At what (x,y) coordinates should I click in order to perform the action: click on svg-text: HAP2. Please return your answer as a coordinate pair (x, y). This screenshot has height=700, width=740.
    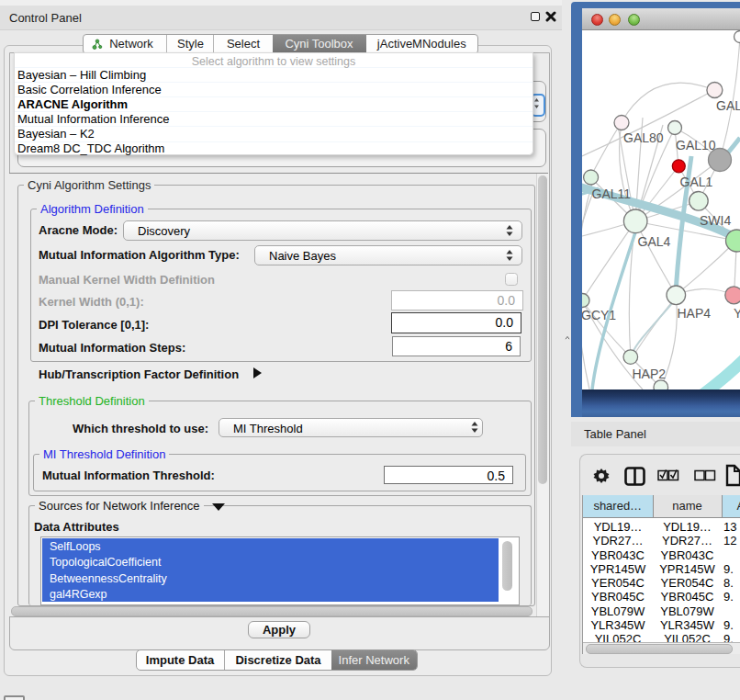
    Looking at the image, I should click on (650, 374).